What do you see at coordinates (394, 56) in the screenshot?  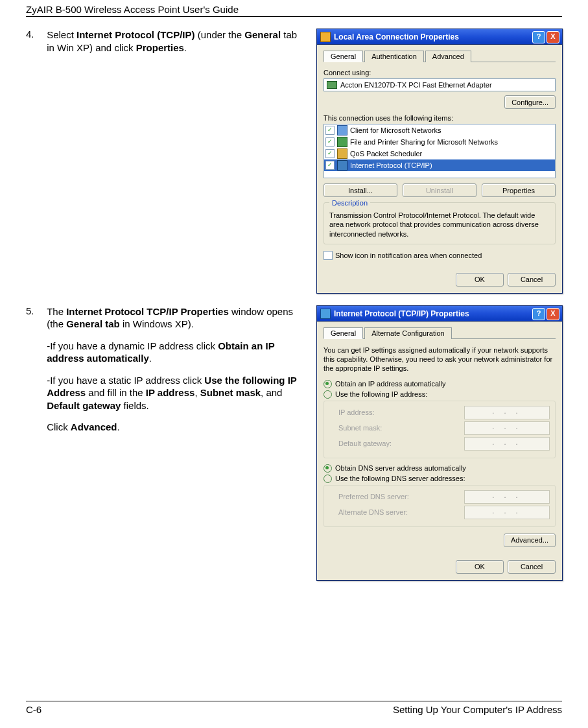 I see `tab-authentication: Authentication` at bounding box center [394, 56].